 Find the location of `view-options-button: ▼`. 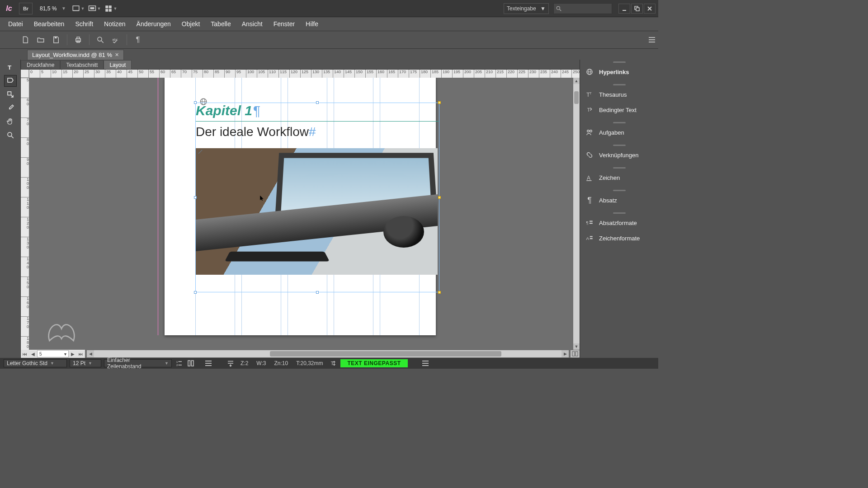

view-options-button: ▼ is located at coordinates (78, 9).